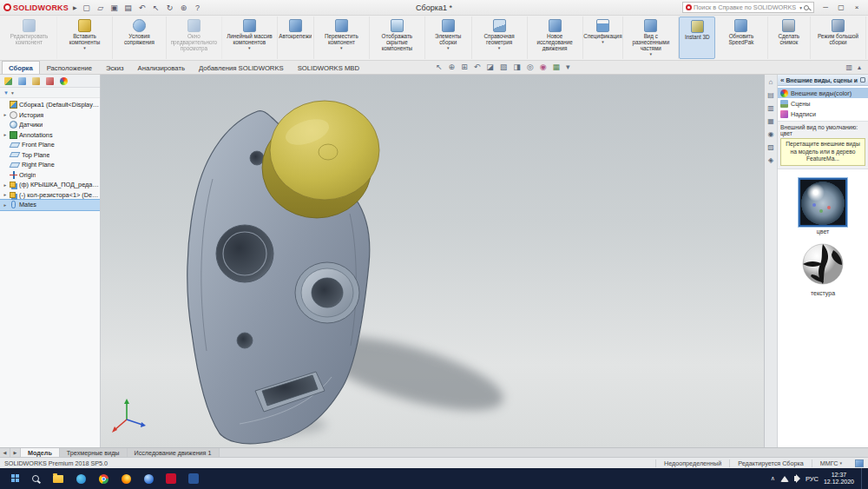 This screenshot has width=868, height=489. Describe the element at coordinates (342, 38) in the screenshot. I see `ribbon-button: Переместить компонент ▾` at that location.